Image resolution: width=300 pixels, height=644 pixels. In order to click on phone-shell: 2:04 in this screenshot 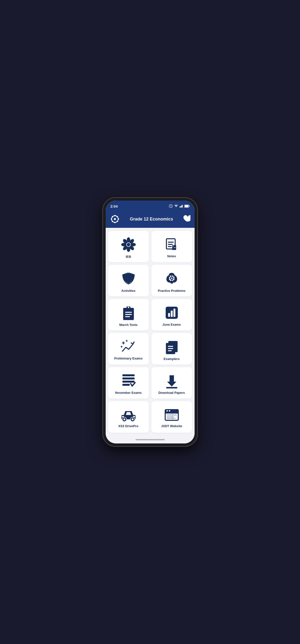, I will do `click(150, 322)`.